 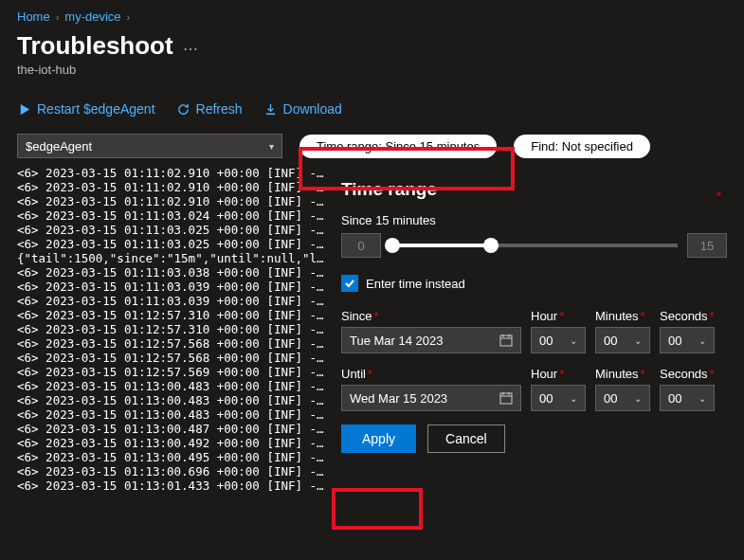 I want to click on more-icon: ⋯, so click(x=191, y=49).